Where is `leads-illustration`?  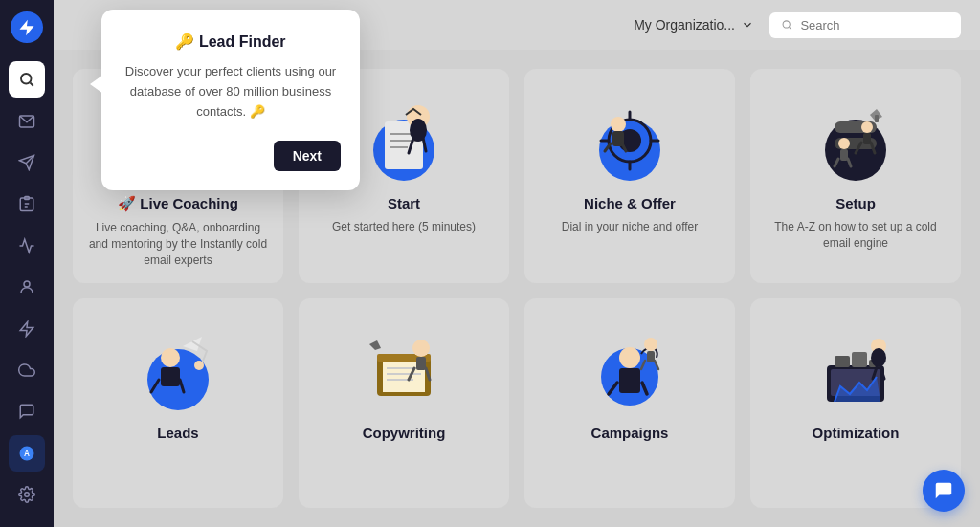
leads-illustration is located at coordinates (178, 365).